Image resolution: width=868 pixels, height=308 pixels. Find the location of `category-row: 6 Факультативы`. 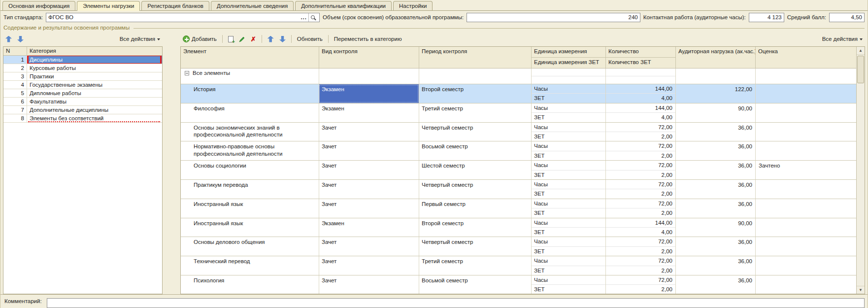

category-row: 6 Факультативы is located at coordinates (83, 102).